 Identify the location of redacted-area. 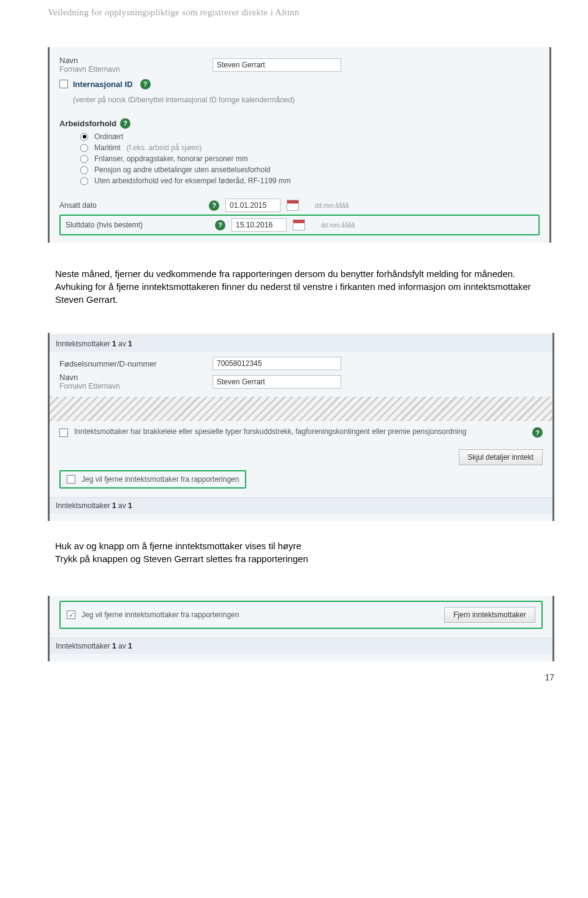
(301, 409).